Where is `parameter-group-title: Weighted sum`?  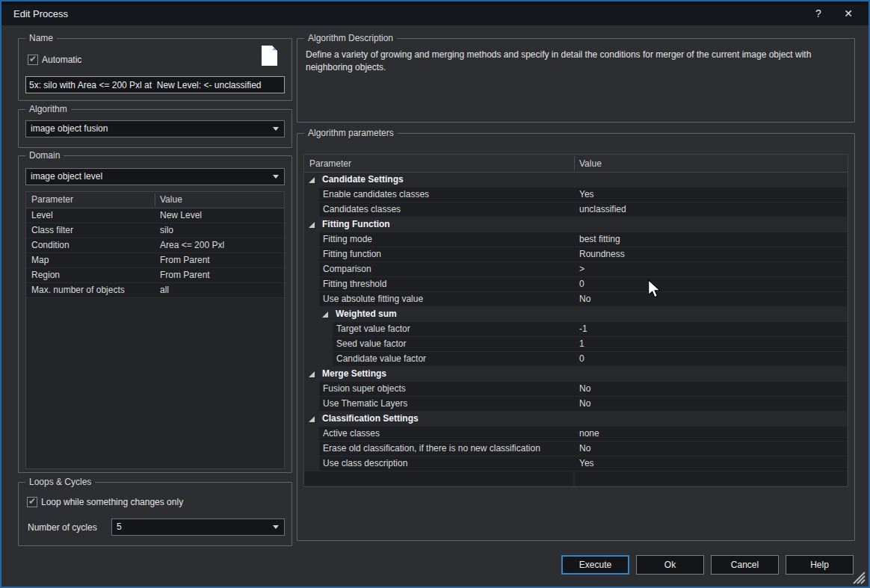
parameter-group-title: Weighted sum is located at coordinates (366, 314).